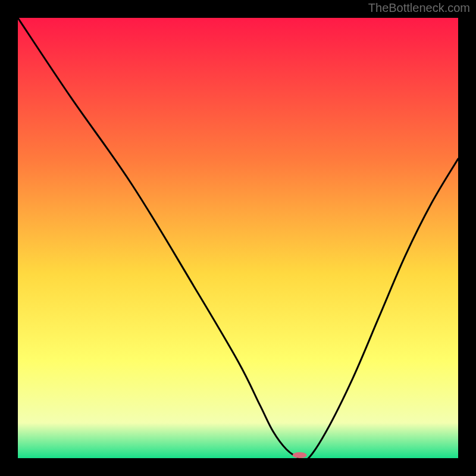 This screenshot has height=476, width=476. What do you see at coordinates (300, 455) in the screenshot?
I see `optimal-marker` at bounding box center [300, 455].